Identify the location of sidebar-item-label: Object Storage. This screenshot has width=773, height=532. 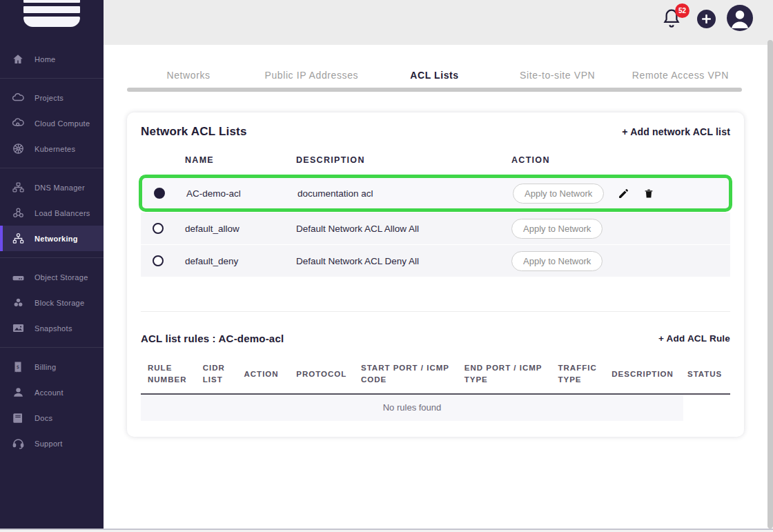
(61, 277).